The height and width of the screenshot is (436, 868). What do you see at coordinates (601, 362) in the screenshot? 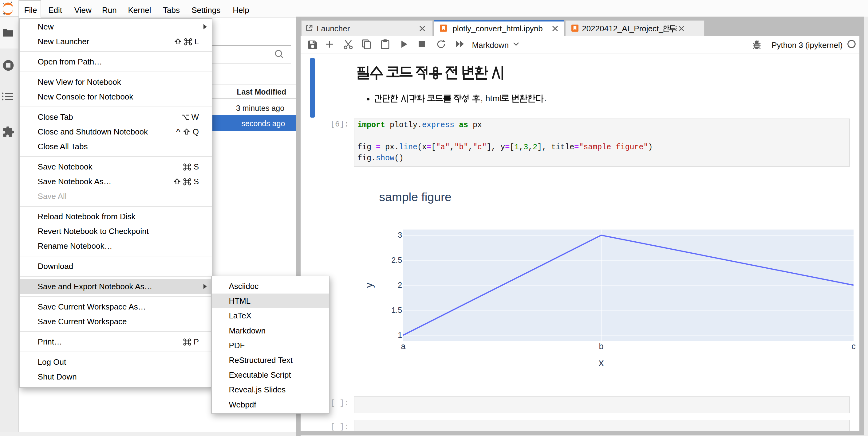
I see `svg-text: x` at bounding box center [601, 362].